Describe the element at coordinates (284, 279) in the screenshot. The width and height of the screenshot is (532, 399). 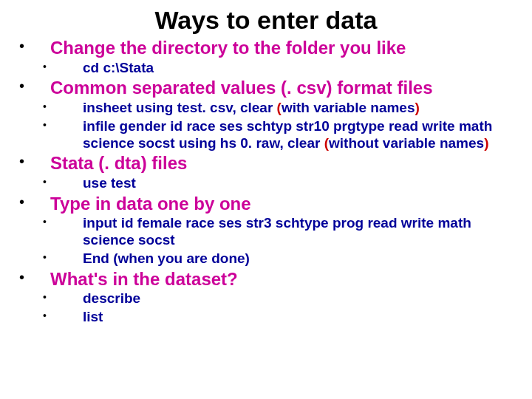
I see `section-heading-text: What's in the dataset?` at that location.